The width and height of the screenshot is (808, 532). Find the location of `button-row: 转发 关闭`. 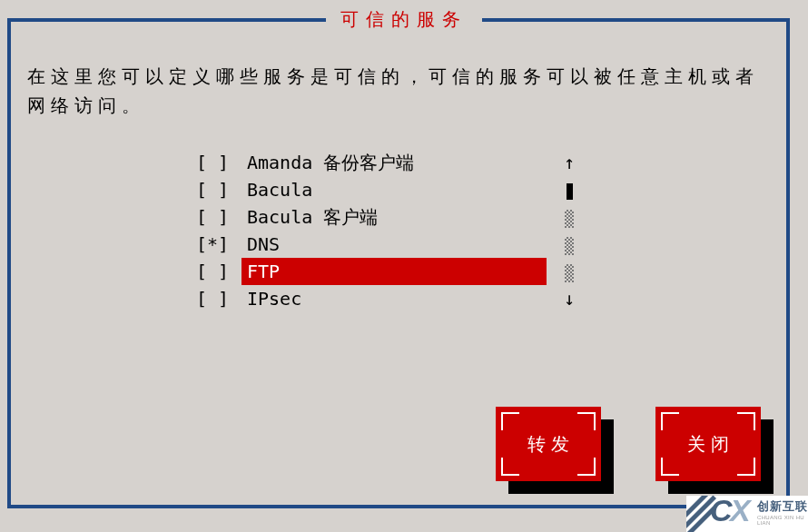

button-row: 转发 关闭 is located at coordinates (628, 444).